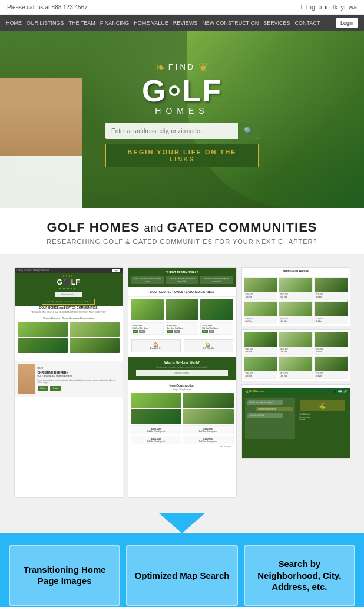  Describe the element at coordinates (181, 111) in the screenshot. I see `hero-homes-text: HOMES` at that location.